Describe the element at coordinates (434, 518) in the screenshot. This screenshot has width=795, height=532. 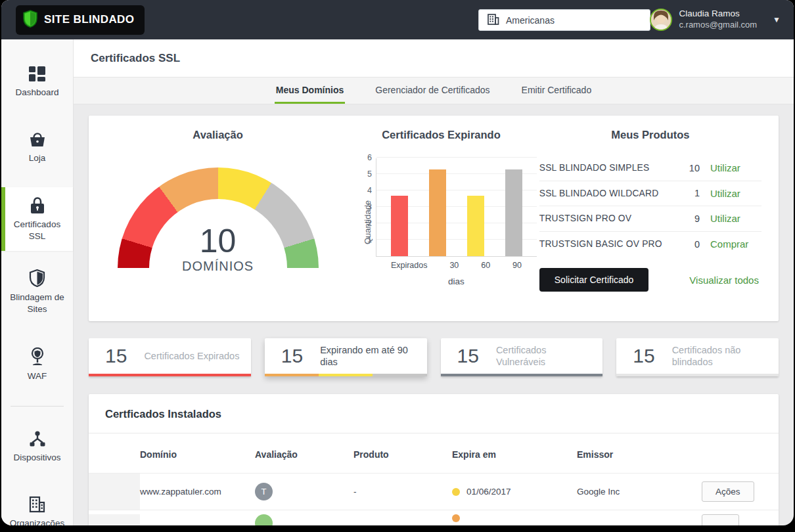
I see `table-row-partial` at that location.